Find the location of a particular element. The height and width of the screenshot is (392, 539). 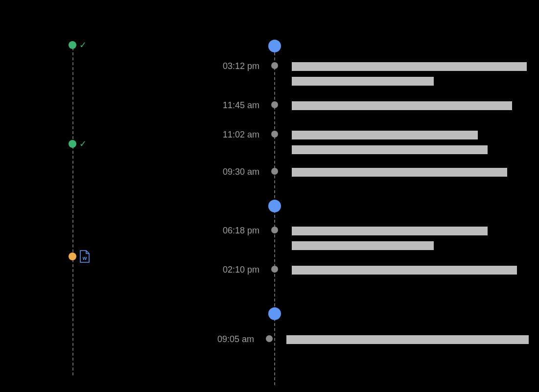

svg-text: w is located at coordinates (85, 258).